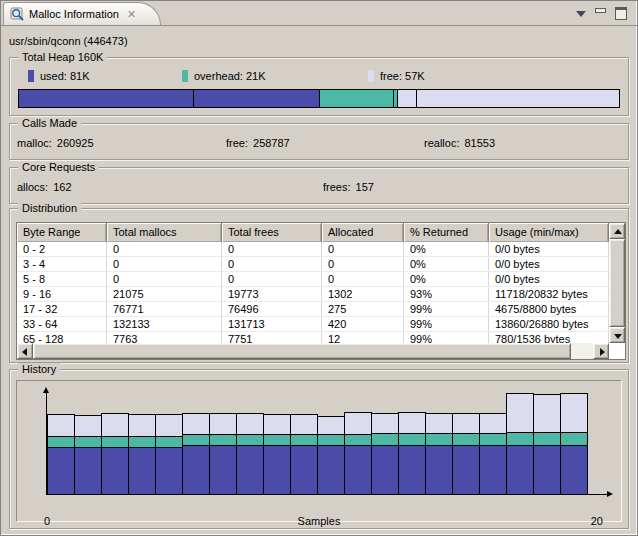 The width and height of the screenshot is (638, 536). I want to click on minimize-icon, so click(600, 10).